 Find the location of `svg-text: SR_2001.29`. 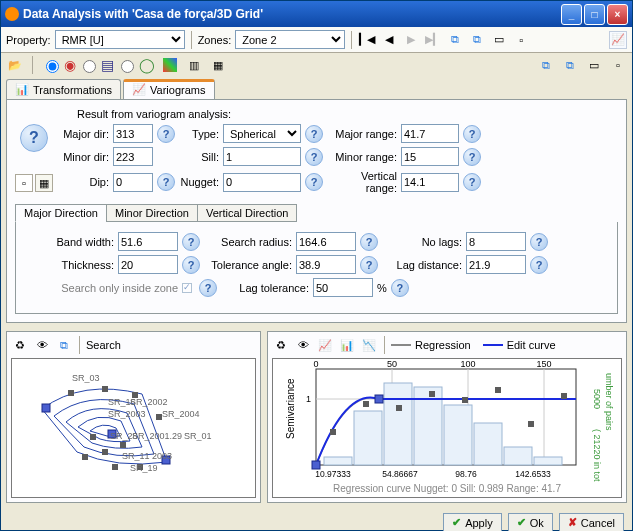

svg-text: SR_2001.29 is located at coordinates (157, 436).